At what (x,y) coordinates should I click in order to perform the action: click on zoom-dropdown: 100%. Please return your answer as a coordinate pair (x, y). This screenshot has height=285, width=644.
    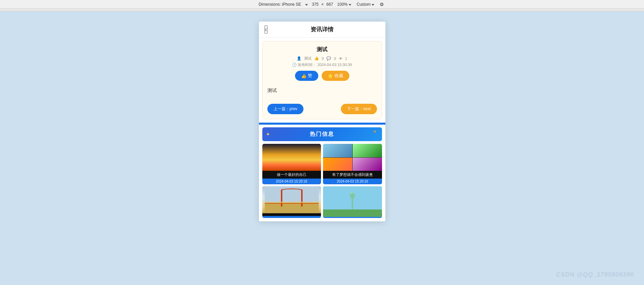
    Looking at the image, I should click on (344, 4).